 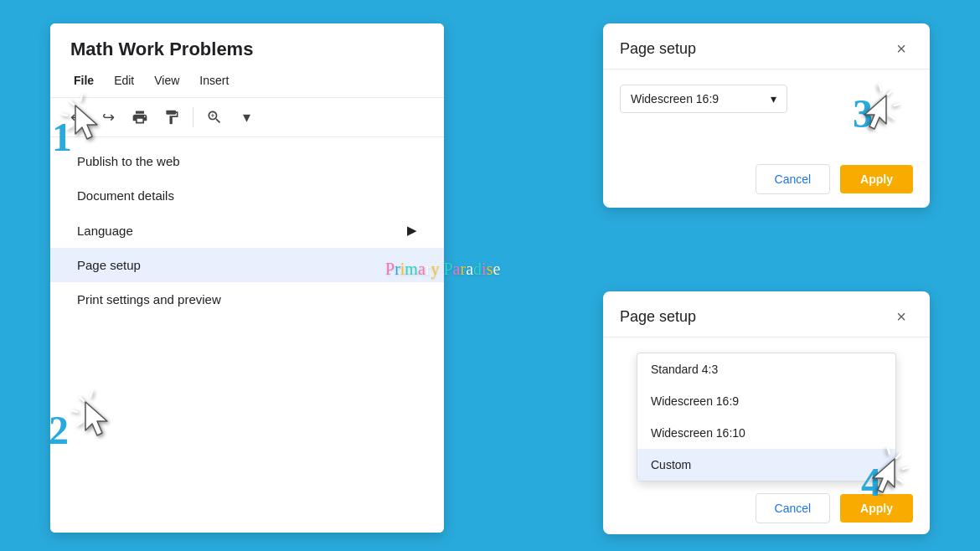 I want to click on menu-file: File, so click(x=84, y=80).